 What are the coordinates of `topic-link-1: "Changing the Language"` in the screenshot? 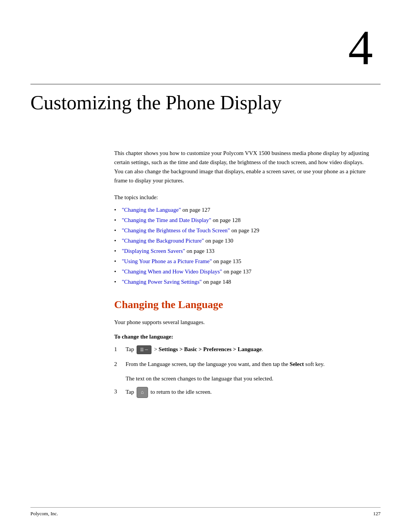 It's located at (151, 210).